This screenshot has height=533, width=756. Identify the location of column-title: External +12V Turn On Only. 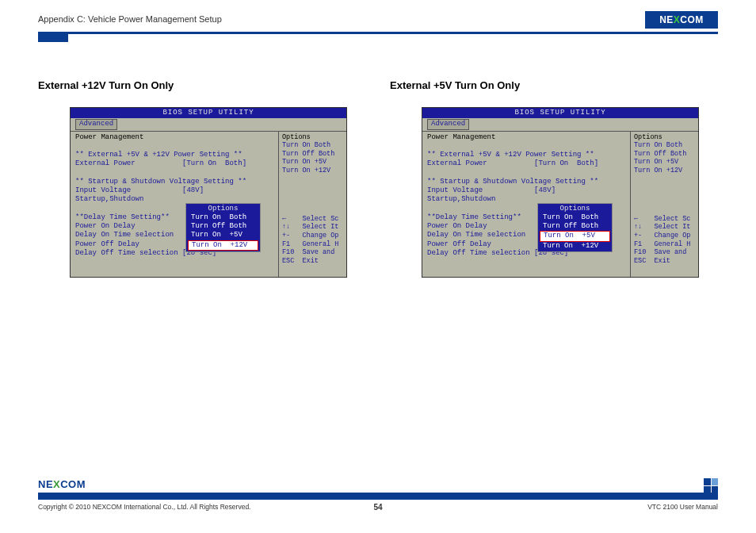
(202, 86).